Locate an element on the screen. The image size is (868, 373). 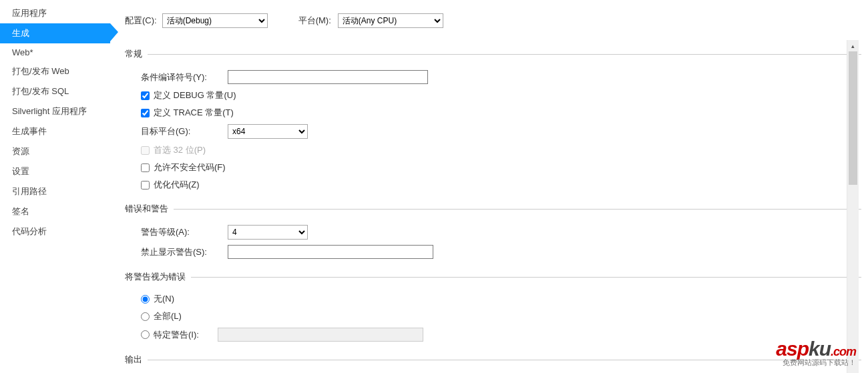
define-trace-checkbox is located at coordinates (146, 113).